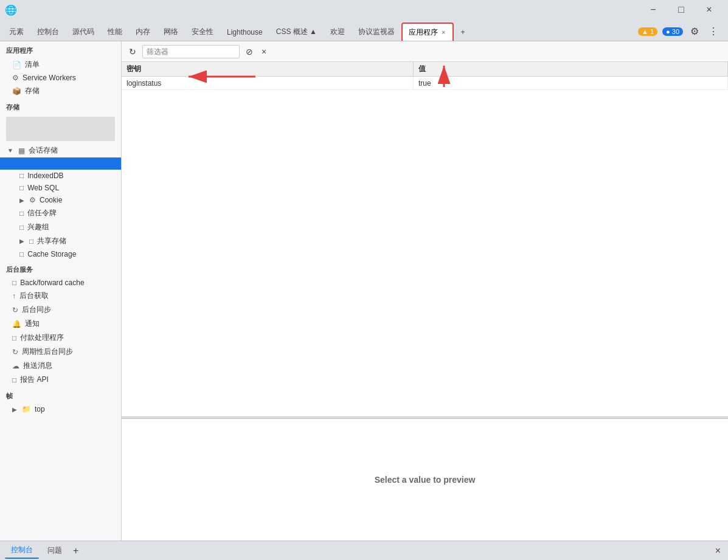 This screenshot has width=728, height=560. What do you see at coordinates (14, 296) in the screenshot?
I see `background-fetch-icon: ↑` at bounding box center [14, 296].